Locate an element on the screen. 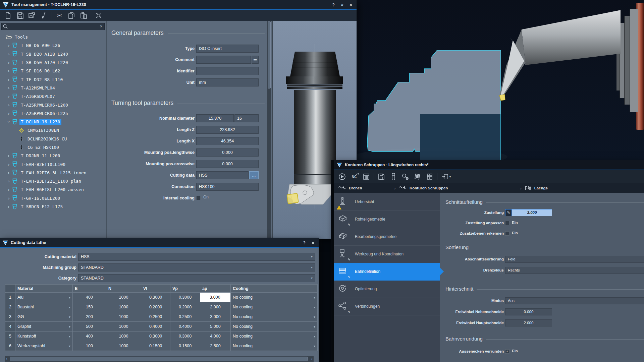  tree-item: ›T SF D16 R0 L62 is located at coordinates (53, 71).